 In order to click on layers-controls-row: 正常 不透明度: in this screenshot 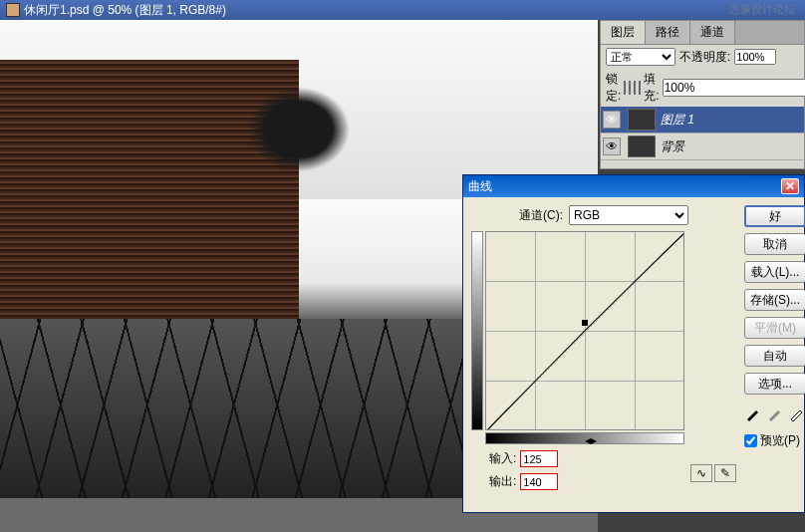, I will do `click(702, 57)`.